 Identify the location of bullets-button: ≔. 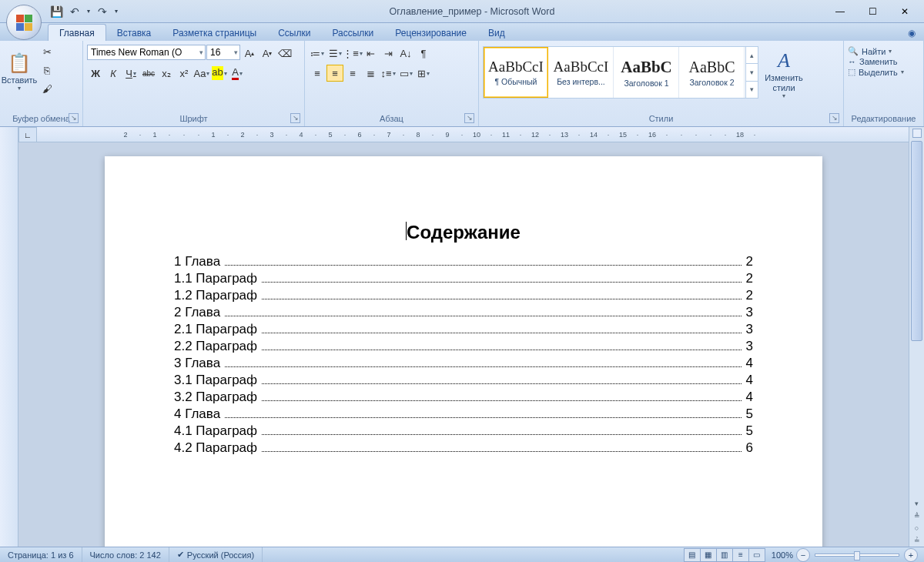
(317, 53).